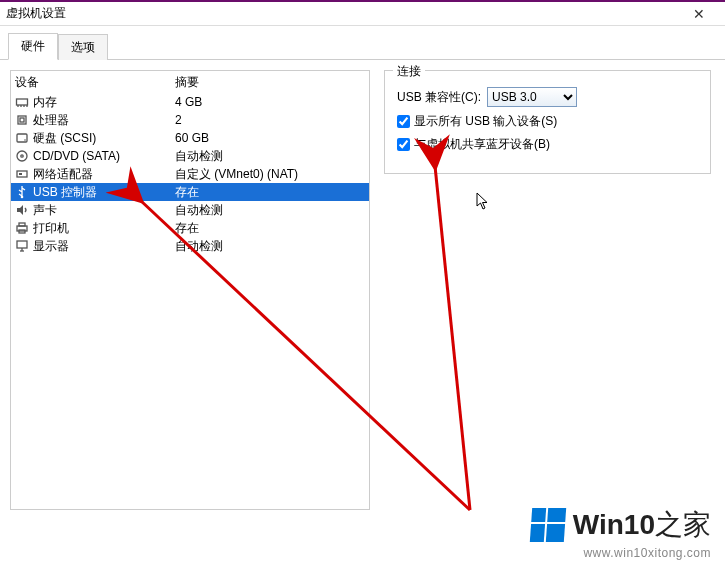 This screenshot has width=725, height=570. Describe the element at coordinates (362, 13) in the screenshot. I see `titlebar: 虚拟机设置 ✕` at that location.